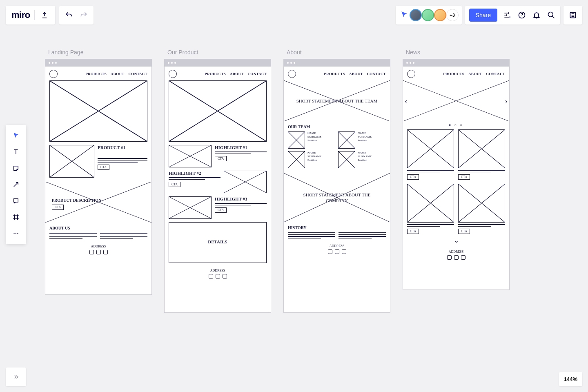 This screenshot has height=392, width=588. Describe the element at coordinates (21, 15) in the screenshot. I see `app-logo: miro` at that location.